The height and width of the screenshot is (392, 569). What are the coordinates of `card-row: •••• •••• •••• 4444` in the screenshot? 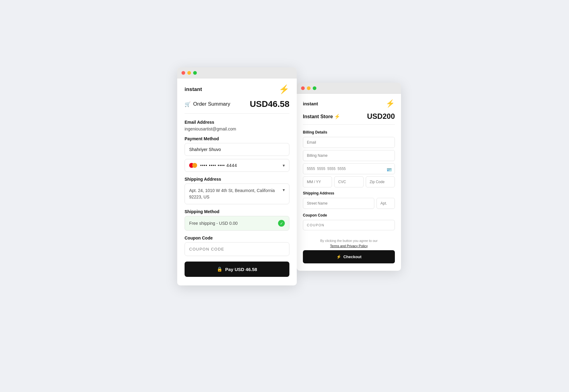 It's located at (213, 165).